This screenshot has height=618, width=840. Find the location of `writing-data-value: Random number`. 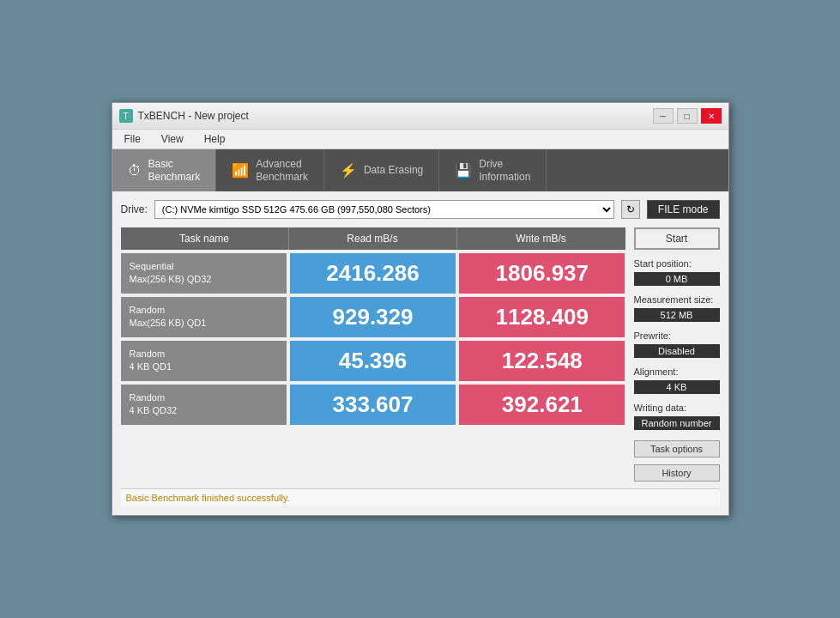

writing-data-value: Random number is located at coordinates (677, 423).